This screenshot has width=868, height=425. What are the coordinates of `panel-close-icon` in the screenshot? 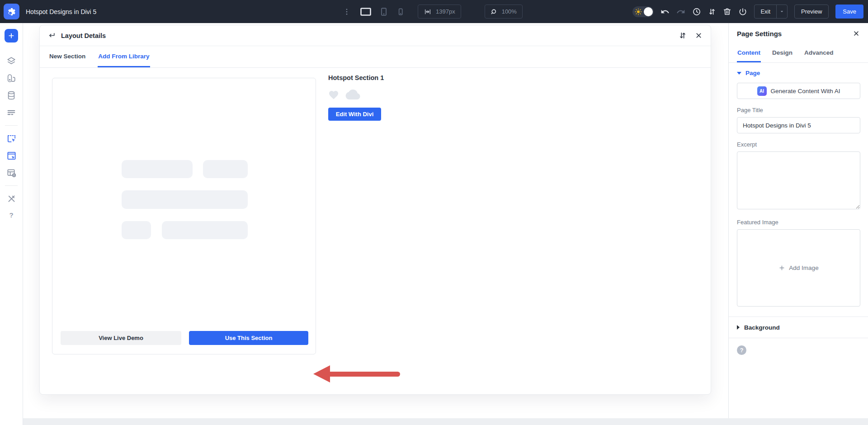 It's located at (856, 33).